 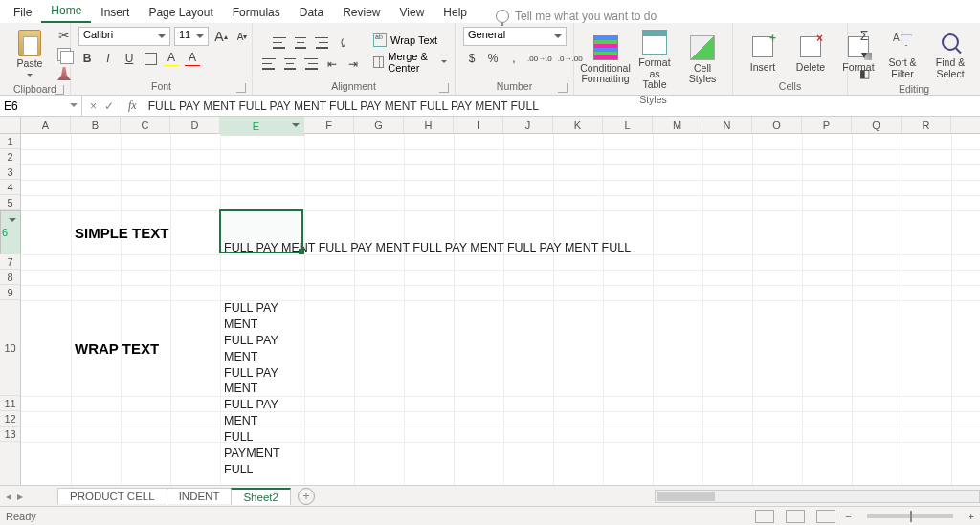 I want to click on column-header: E, so click(x=262, y=126).